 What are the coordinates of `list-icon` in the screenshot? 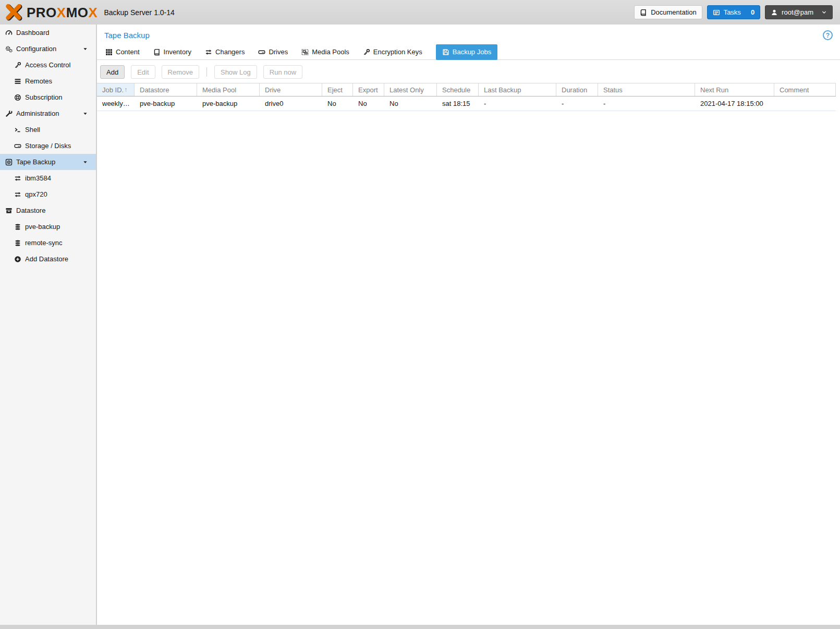 It's located at (18, 81).